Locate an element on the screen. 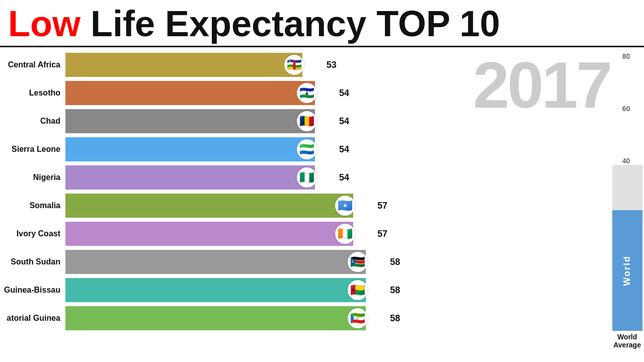 The height and width of the screenshot is (362, 644). flag-icon: 🇬🇼 is located at coordinates (358, 290).